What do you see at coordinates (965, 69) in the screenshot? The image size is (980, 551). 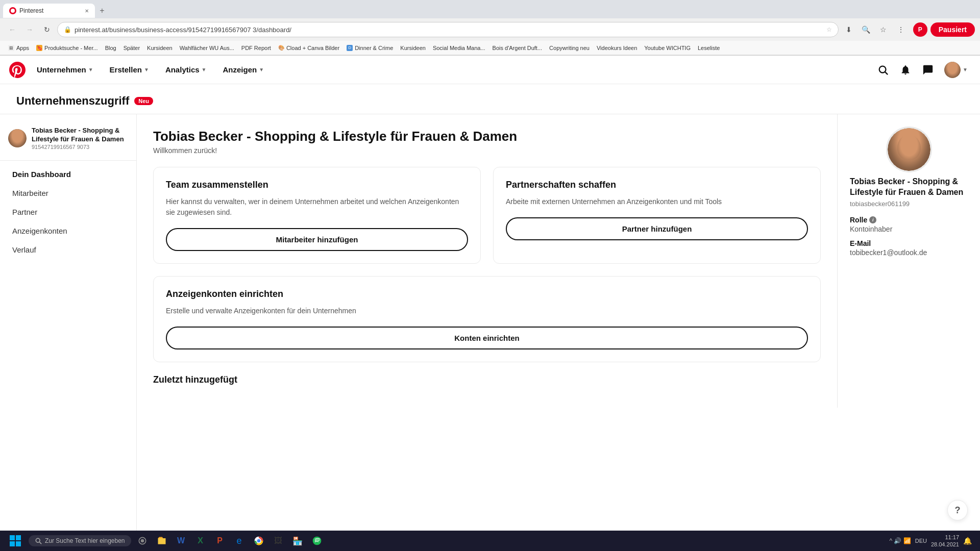 I see `profile-chevron: ▼` at bounding box center [965, 69].